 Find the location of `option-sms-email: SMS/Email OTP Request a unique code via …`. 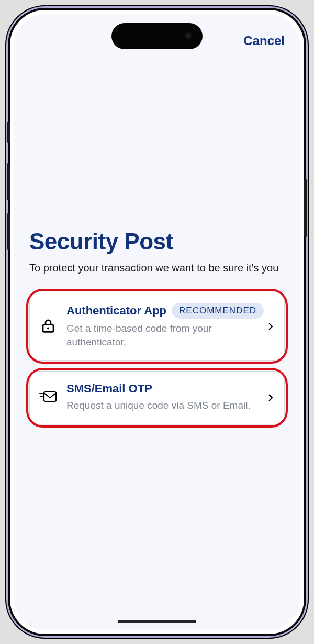

option-sms-email: SMS/Email OTP Request a unique code via … is located at coordinates (157, 398).